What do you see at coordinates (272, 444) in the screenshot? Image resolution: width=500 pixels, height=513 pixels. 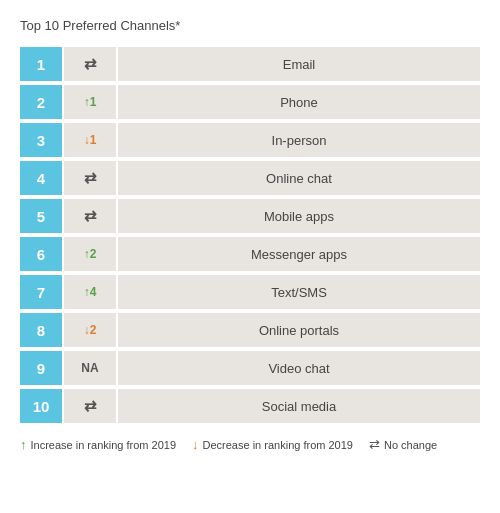 I see `legend-decrease: ↓ Decrease in ranking from 2019` at bounding box center [272, 444].